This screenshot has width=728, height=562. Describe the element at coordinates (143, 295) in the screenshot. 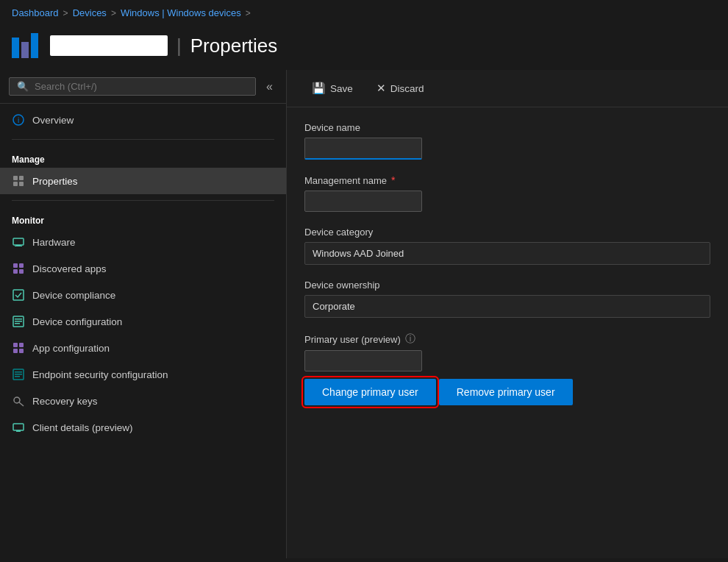

I see `sidebar-item-device-compliance: Device compliance` at that location.